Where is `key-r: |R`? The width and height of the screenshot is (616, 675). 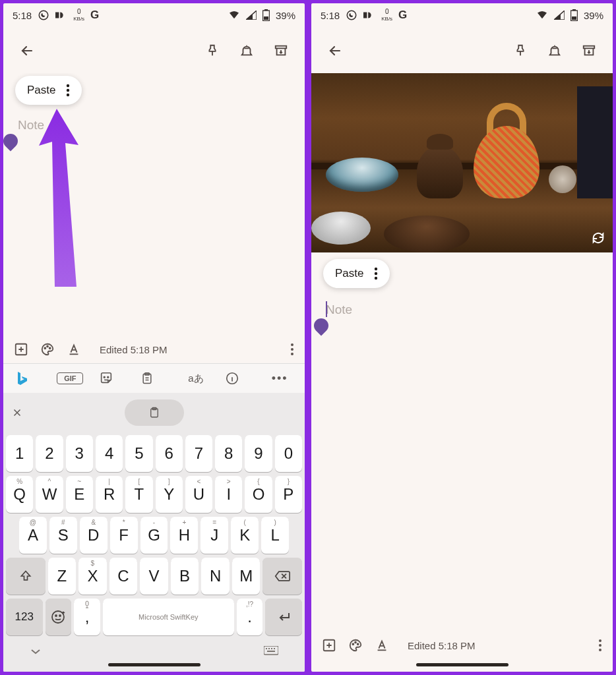 key-r: |R is located at coordinates (109, 494).